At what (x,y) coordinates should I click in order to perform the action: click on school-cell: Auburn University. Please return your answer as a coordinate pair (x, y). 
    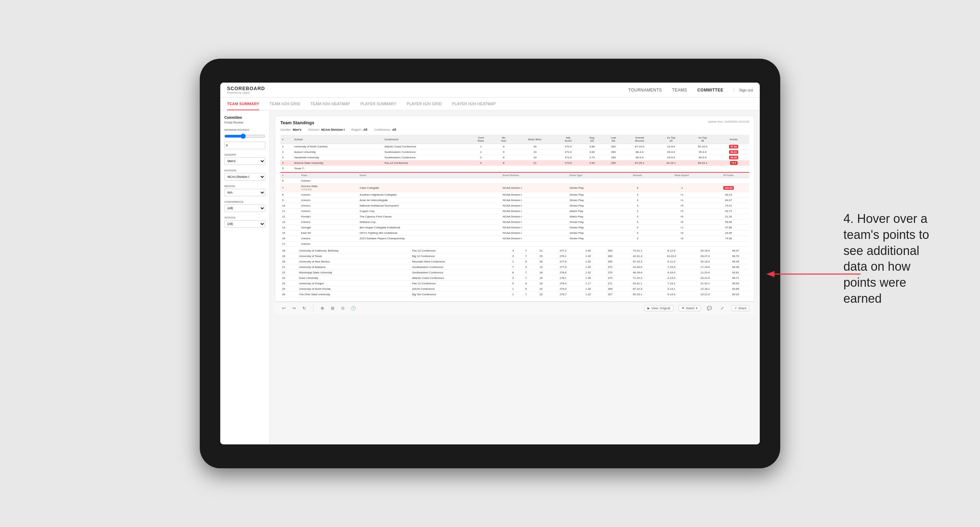
    Looking at the image, I should click on (337, 152).